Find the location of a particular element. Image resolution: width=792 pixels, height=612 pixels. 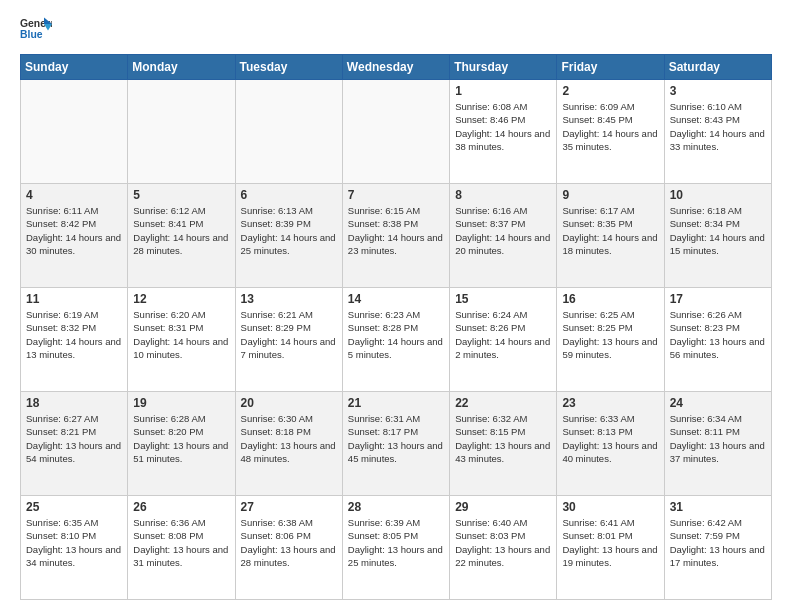

day-info: Sunrise: 6:17 AMSunset: 8:35 PMDaylight:… is located at coordinates (610, 230).